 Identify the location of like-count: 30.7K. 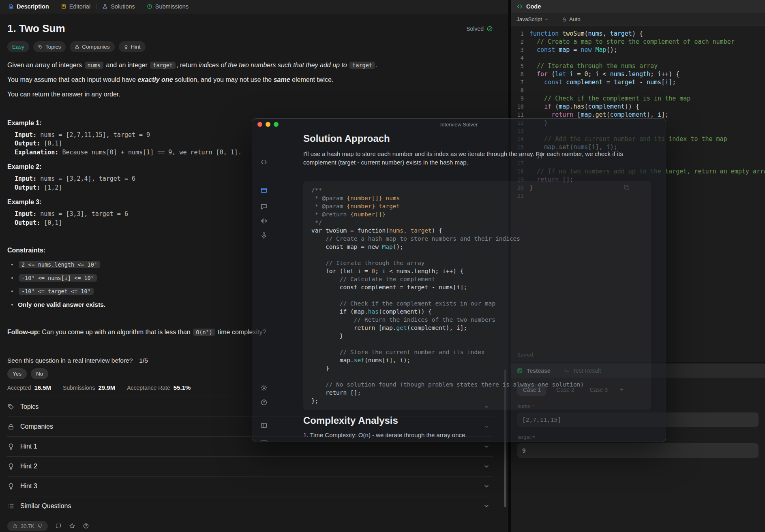
(28, 526).